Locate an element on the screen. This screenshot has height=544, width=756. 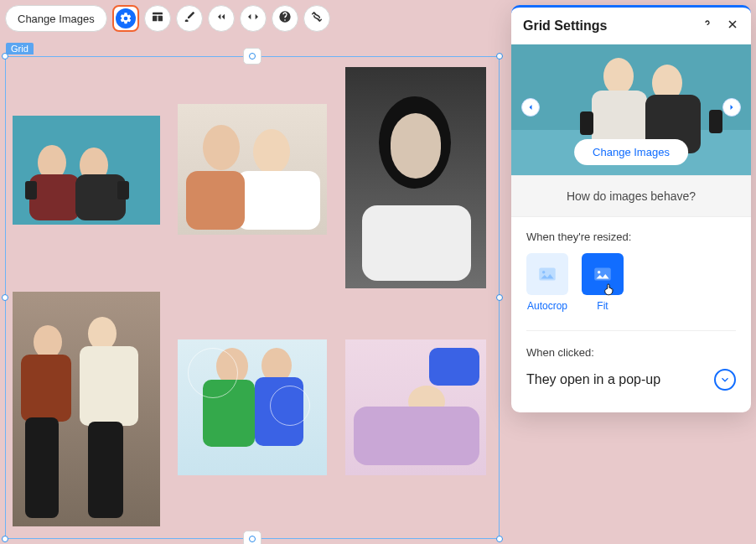
stretch-icon is located at coordinates (253, 18).